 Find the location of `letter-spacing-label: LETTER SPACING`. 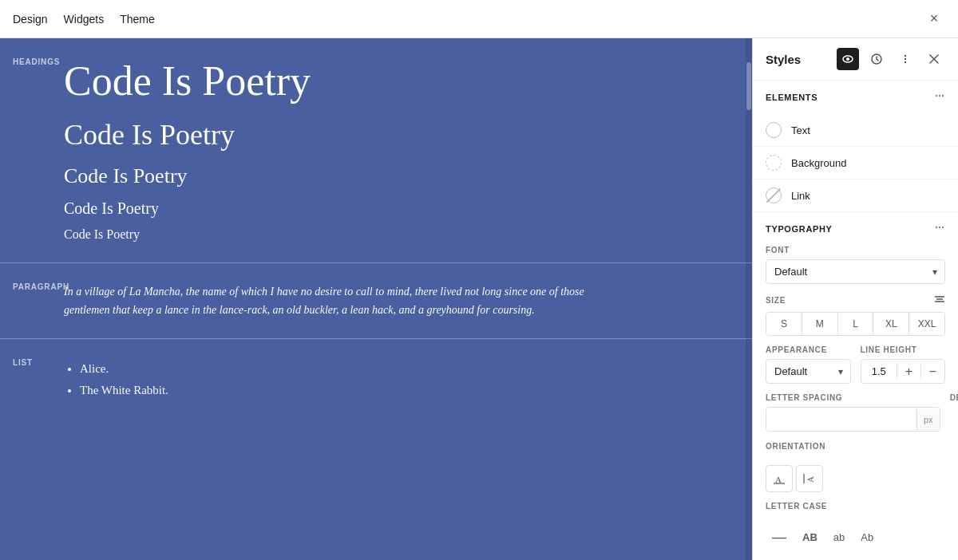

letter-spacing-label: LETTER SPACING is located at coordinates (853, 397).